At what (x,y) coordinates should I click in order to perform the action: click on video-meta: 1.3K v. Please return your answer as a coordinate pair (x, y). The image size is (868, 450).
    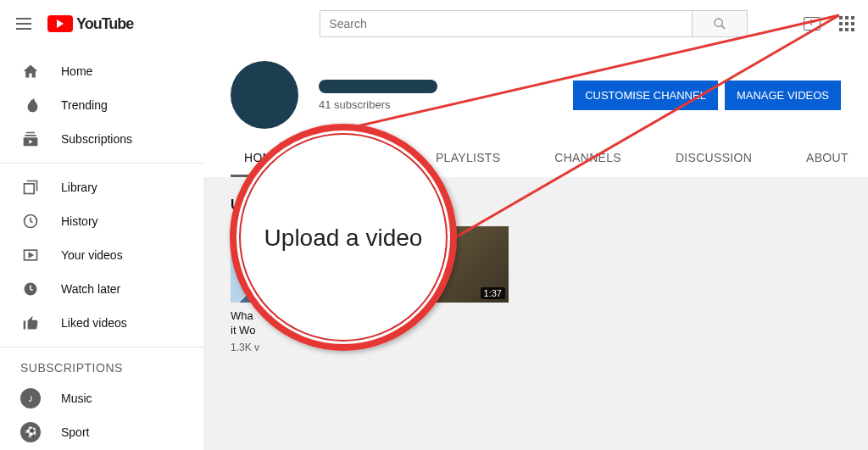
    Looking at the image, I should click on (298, 347).